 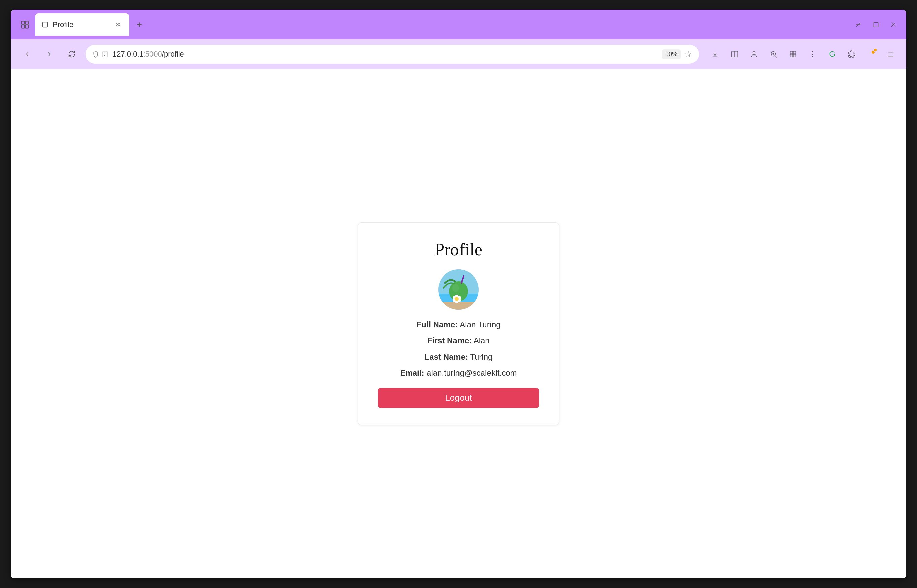 I want to click on email-value: alan.turing@scalekit.com, so click(x=471, y=373).